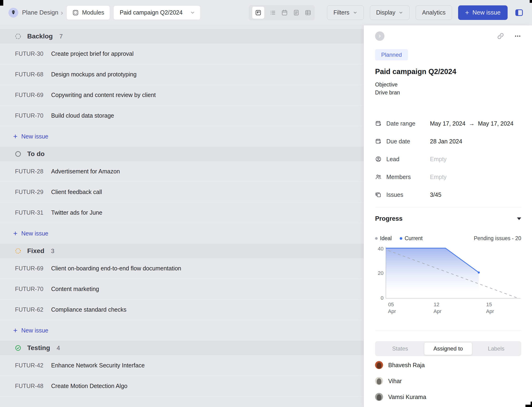  Describe the element at coordinates (345, 13) in the screenshot. I see `filters-button: Filters` at that location.